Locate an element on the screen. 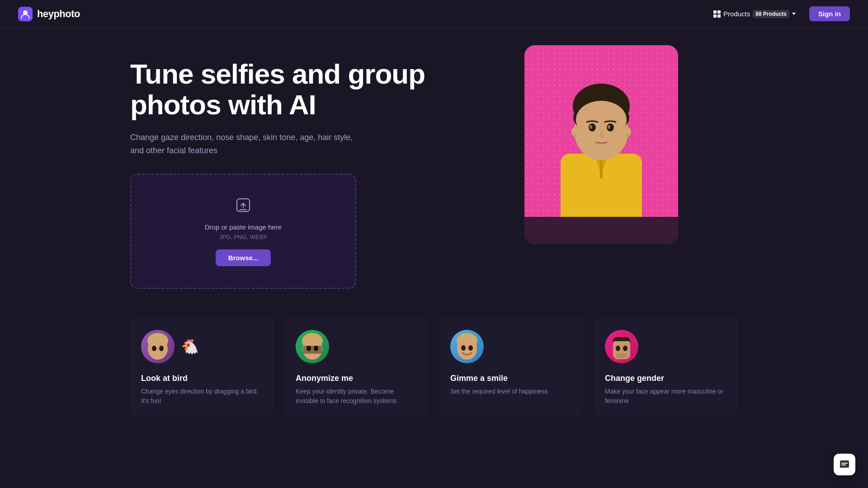  hero-right is located at coordinates (601, 145).